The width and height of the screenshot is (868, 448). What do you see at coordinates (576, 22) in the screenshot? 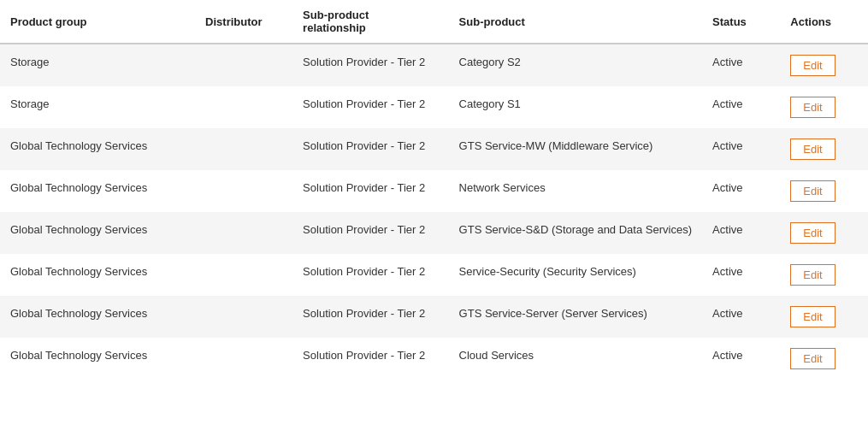
I see `header-subproduct: Sub-product` at bounding box center [576, 22].